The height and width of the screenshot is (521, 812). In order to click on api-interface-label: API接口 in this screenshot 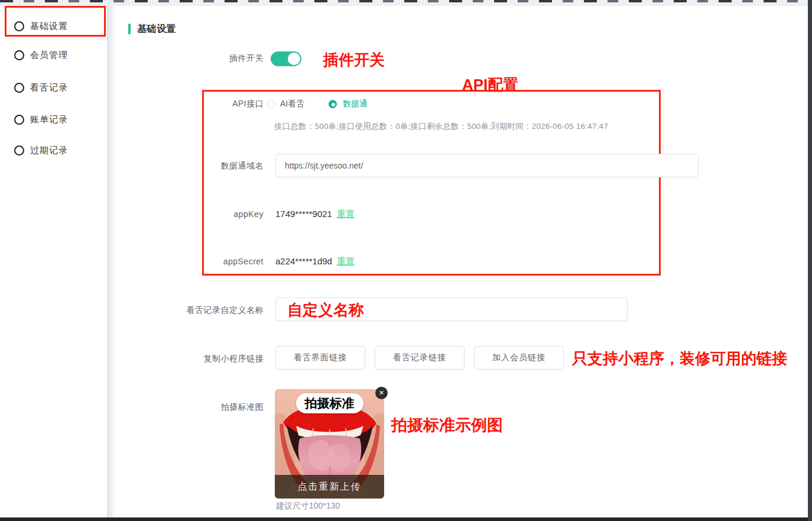, I will do `click(191, 104)`.